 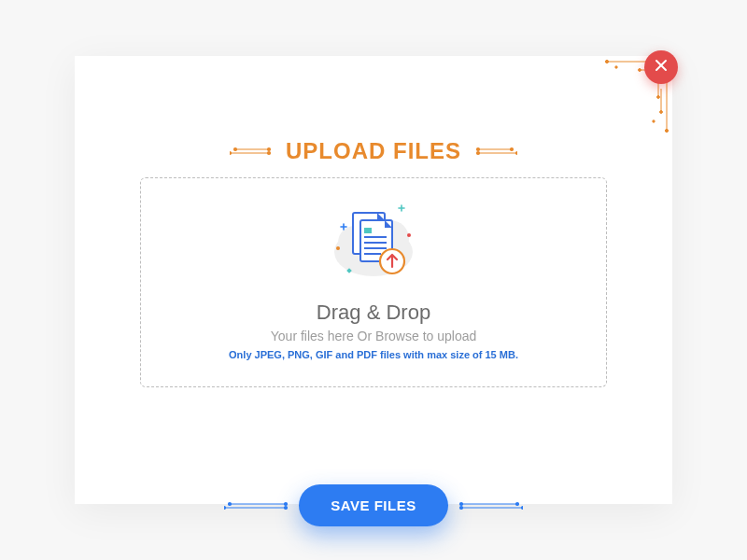 I want to click on title-ornament-right-icon, so click(x=496, y=151).